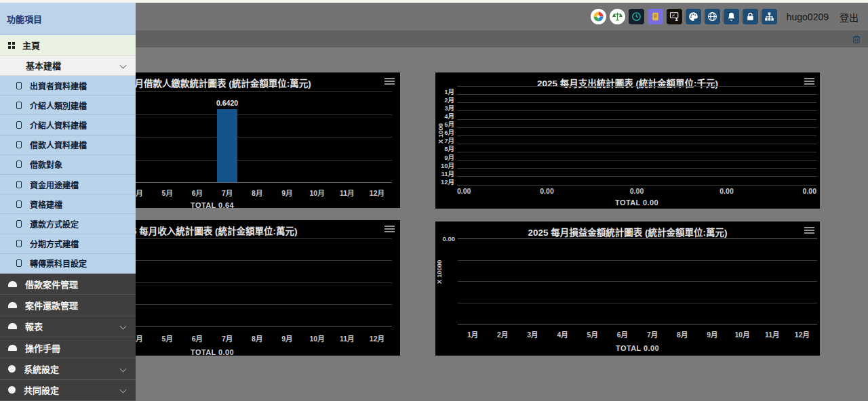 Image resolution: width=868 pixels, height=401 pixels. Describe the element at coordinates (68, 224) in the screenshot. I see `sidebar-item-7: 還款方式設定` at that location.